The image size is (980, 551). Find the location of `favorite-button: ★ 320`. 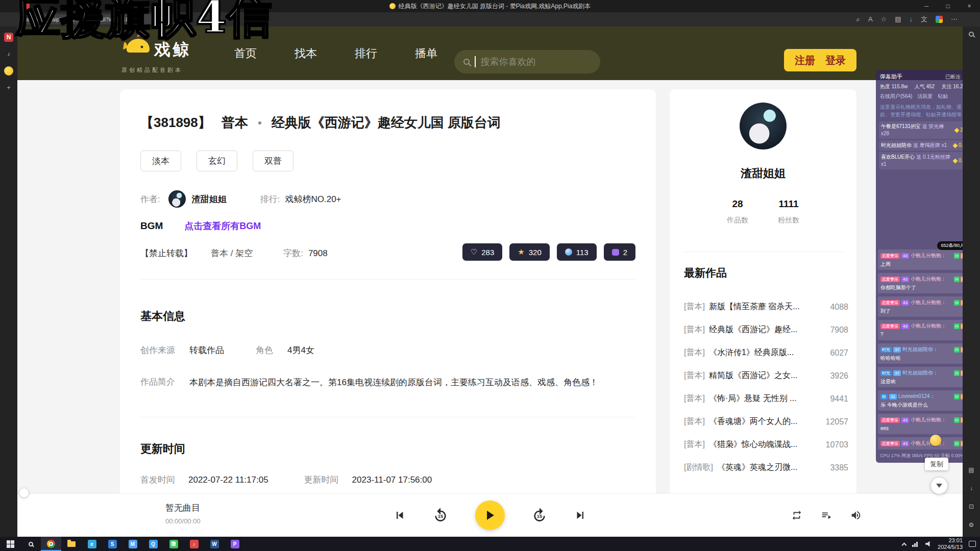

favorite-button: ★ 320 is located at coordinates (529, 252).